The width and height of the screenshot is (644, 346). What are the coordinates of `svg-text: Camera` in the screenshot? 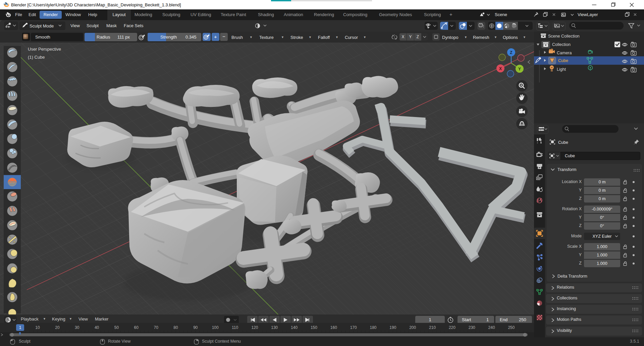 It's located at (564, 53).